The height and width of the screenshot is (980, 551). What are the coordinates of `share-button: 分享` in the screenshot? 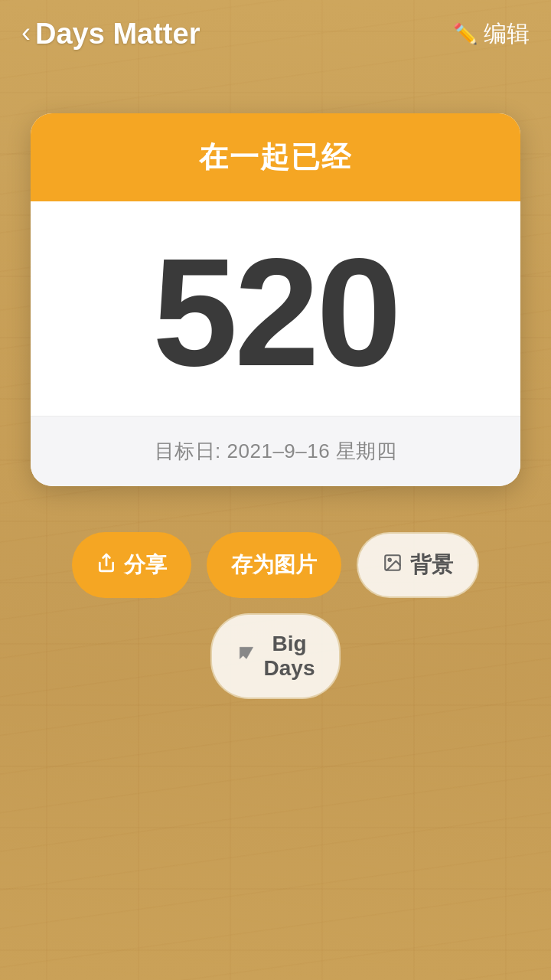 It's located at (132, 565).